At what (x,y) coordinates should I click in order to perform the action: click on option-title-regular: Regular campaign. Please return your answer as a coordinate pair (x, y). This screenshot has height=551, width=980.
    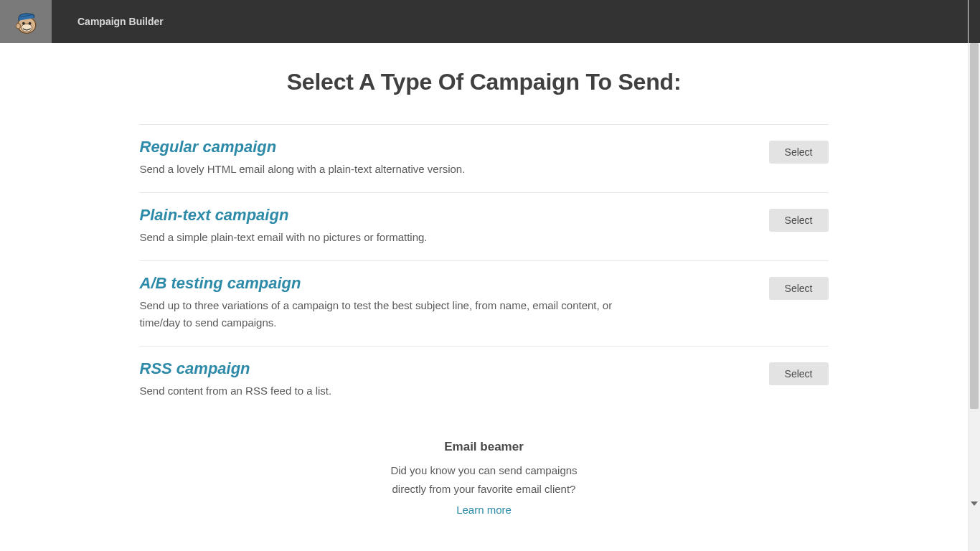
    Looking at the image, I should click on (440, 147).